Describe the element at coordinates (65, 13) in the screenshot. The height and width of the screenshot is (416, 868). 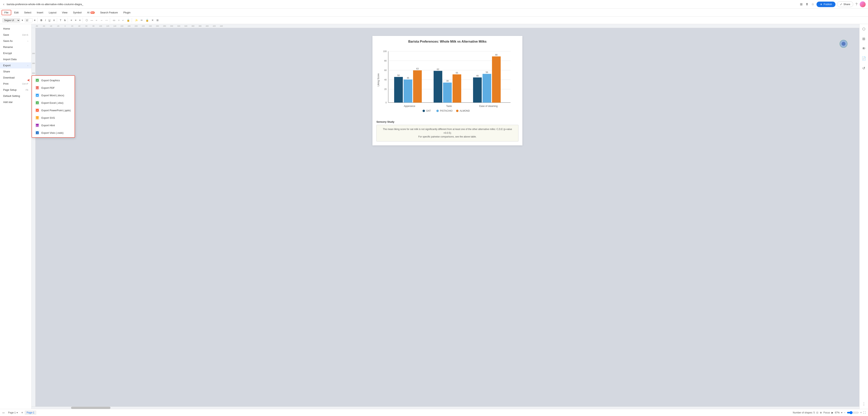
I see `menu-view: View` at that location.